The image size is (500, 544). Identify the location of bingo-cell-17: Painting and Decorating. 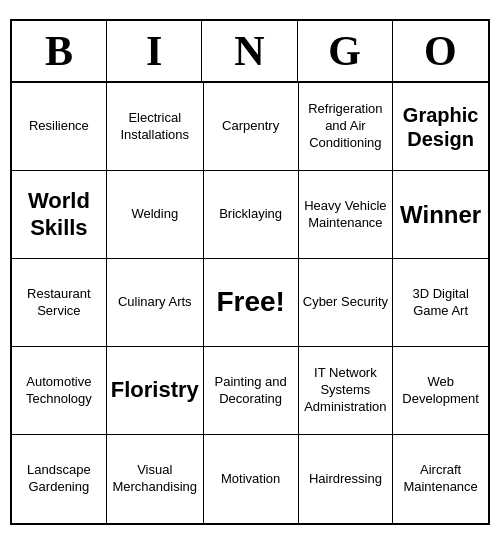
(252, 391).